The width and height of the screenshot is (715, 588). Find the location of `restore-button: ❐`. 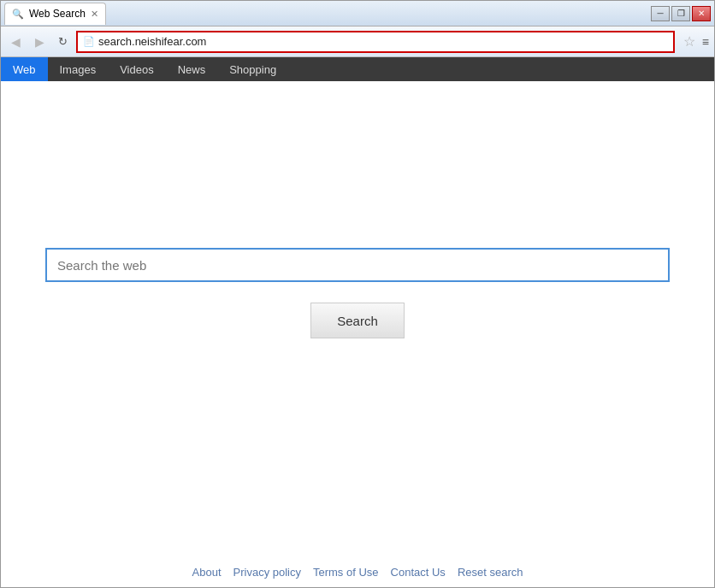

restore-button: ❐ is located at coordinates (681, 14).